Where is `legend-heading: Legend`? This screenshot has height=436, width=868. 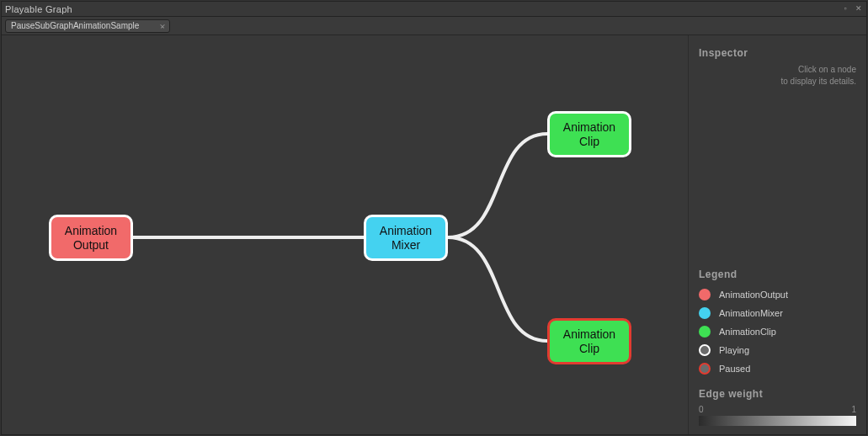 legend-heading: Legend is located at coordinates (778, 274).